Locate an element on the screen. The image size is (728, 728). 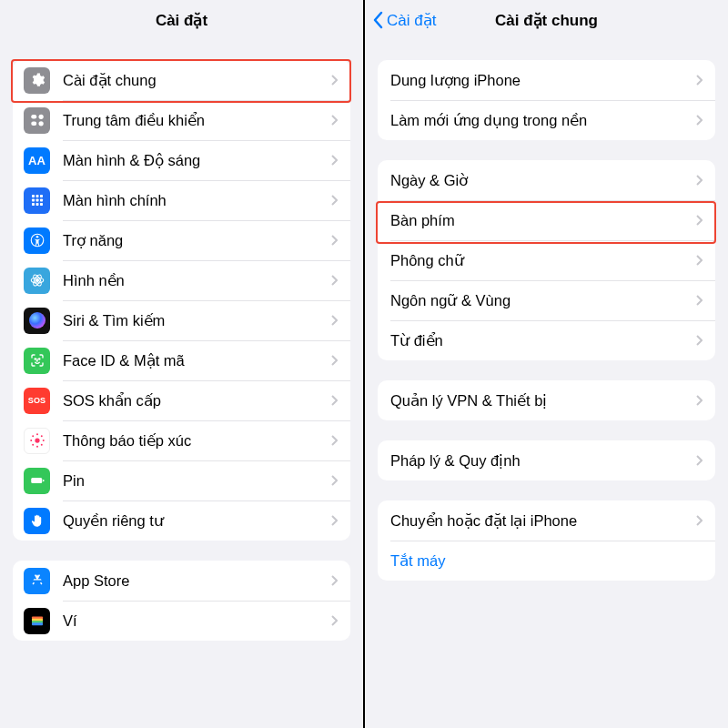
row-vpn-device: Quản lý VPN & Thiết bị is located at coordinates (546, 400).